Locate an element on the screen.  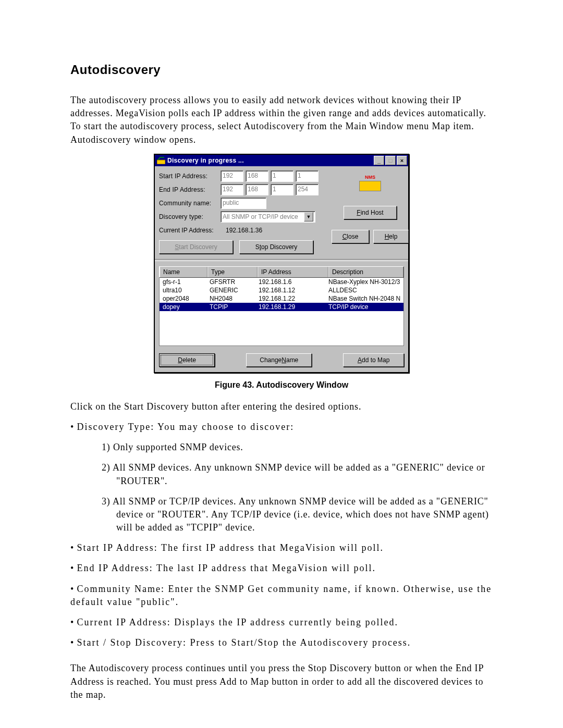
bullet-disc-type: • Discovery Type: You may choose to disc… is located at coordinates (282, 427).